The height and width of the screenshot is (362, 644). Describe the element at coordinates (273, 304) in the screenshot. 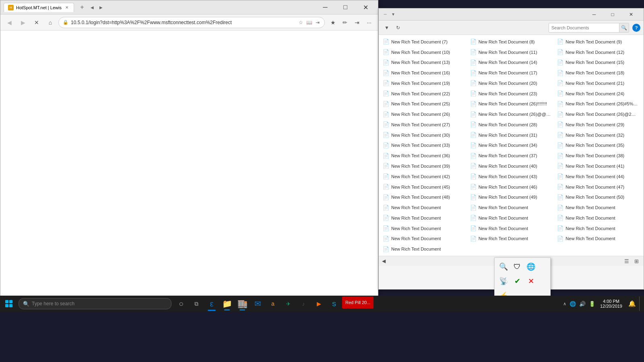

I see `taskbar-amazon-button: a` at that location.